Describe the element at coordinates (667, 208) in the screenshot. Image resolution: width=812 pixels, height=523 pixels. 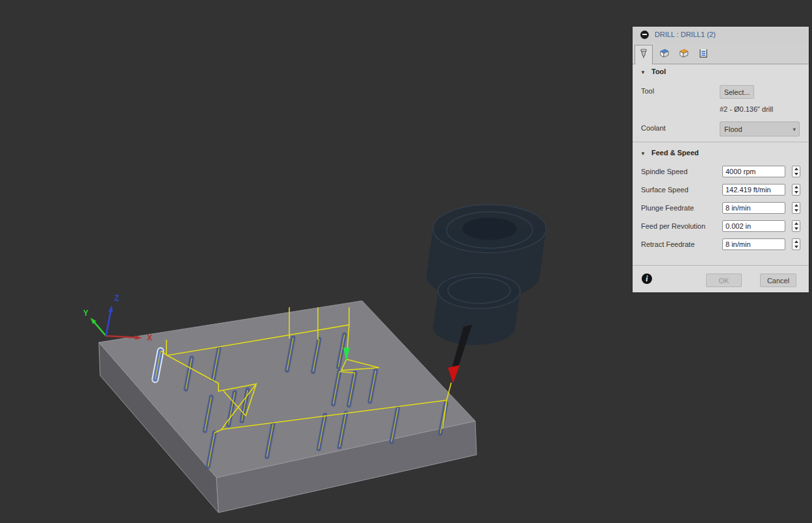
I see `plunge-feedrate-label: Plunge Feedrate` at that location.